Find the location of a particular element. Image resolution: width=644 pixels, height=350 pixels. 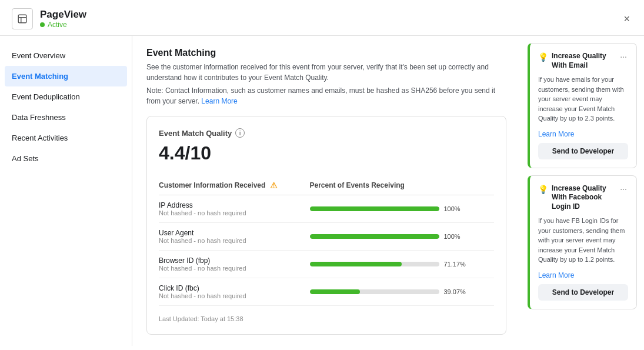

progress-pct-2: 71.17% is located at coordinates (455, 264).